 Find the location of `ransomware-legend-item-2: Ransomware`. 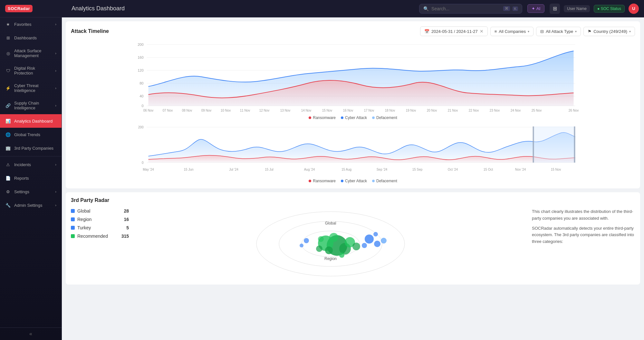

ransomware-legend-item-2: Ransomware is located at coordinates (322, 181).